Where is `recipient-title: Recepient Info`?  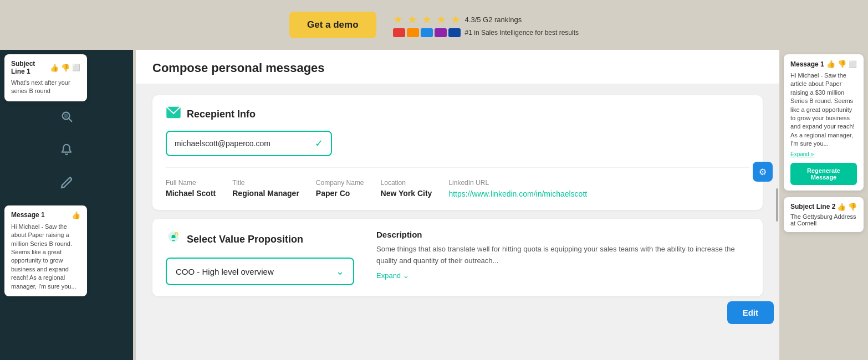
recipient-title: Recepient Info is located at coordinates (458, 114).